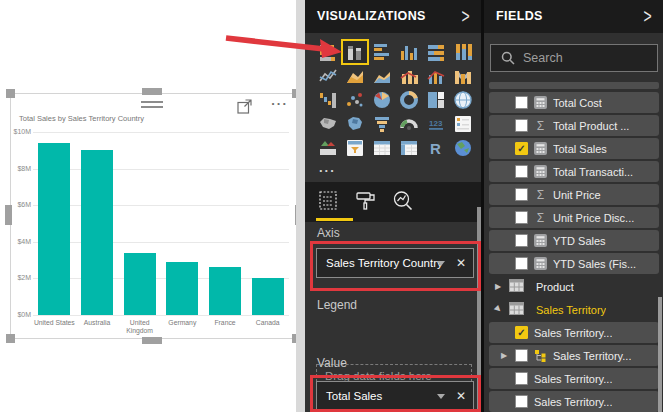 This screenshot has width=663, height=412. Describe the element at coordinates (395, 396) in the screenshot. I see `value-field-well: Total Sales ✕` at that location.